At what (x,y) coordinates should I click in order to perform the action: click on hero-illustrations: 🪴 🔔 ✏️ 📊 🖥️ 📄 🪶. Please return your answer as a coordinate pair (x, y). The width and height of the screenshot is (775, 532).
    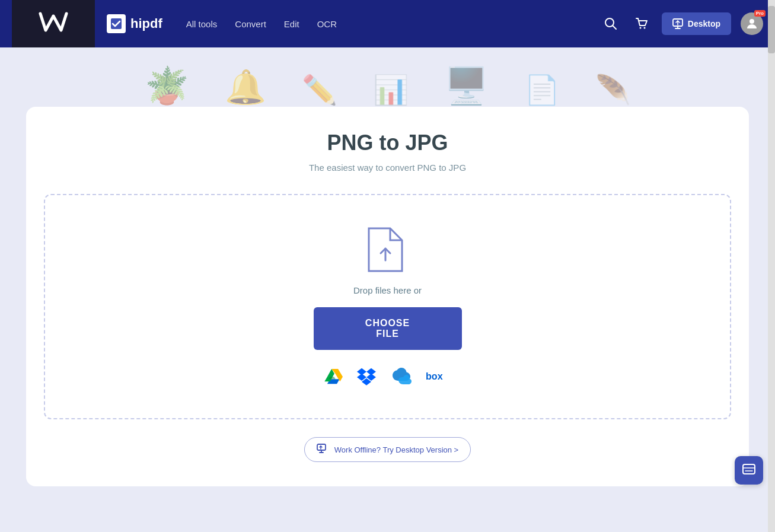
    Looking at the image, I should click on (388, 85).